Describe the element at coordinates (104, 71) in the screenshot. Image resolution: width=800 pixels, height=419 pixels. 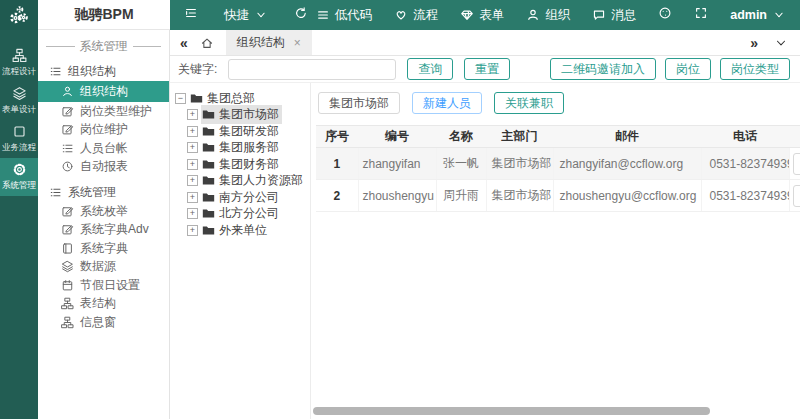
I see `sidebar-group-header-org: 组织结构` at that location.